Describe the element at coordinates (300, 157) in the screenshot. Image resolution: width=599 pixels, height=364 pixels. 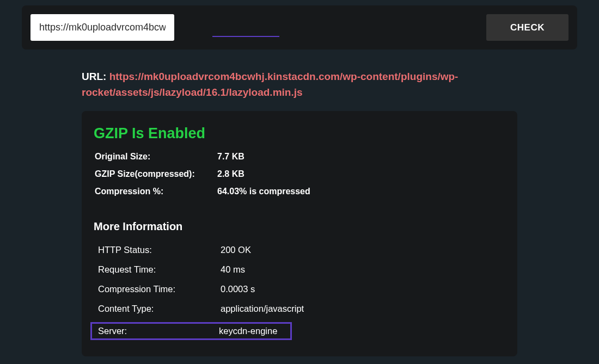
I see `summary-row: Original Size: 7.7 KB` at that location.